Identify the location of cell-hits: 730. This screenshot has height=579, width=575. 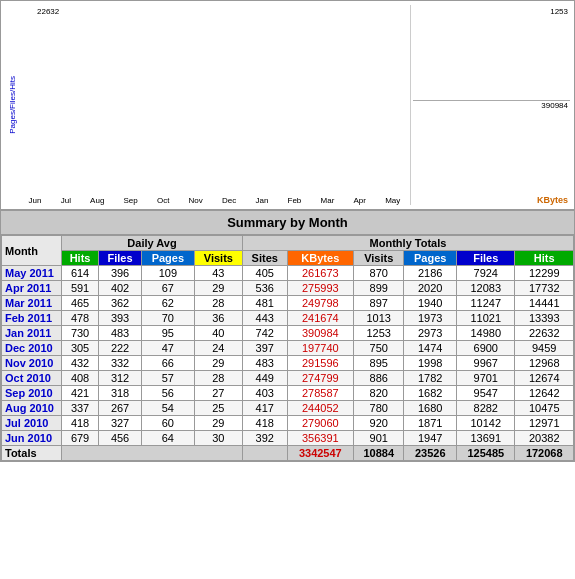
(80, 334).